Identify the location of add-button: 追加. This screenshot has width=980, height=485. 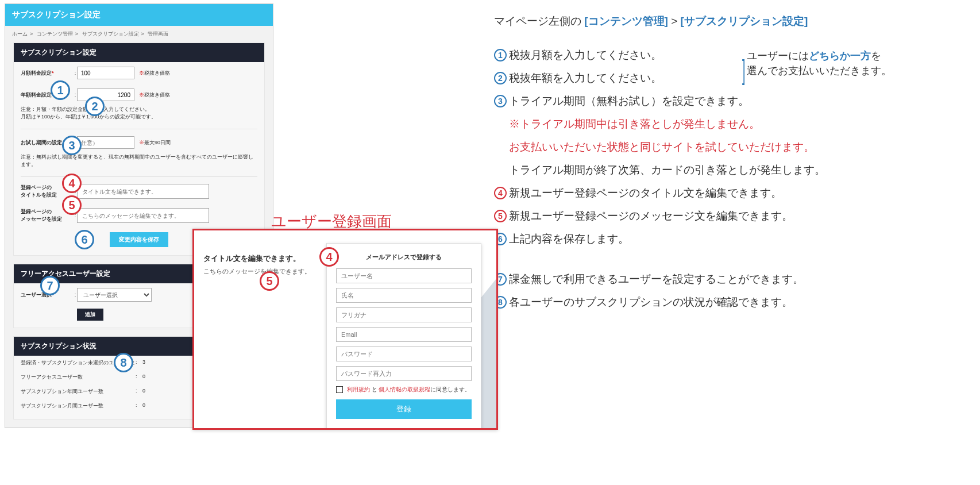
(90, 315).